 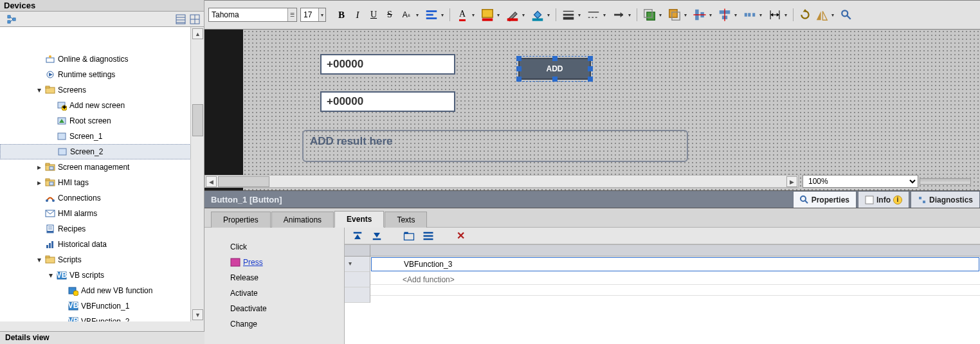 I want to click on event-press: Press, so click(x=274, y=262).